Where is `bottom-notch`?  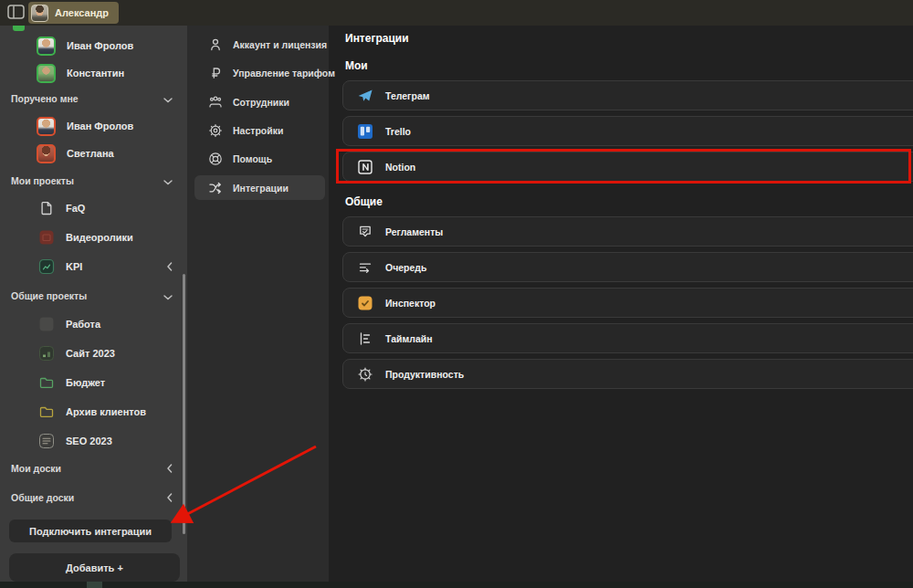 bottom-notch is located at coordinates (95, 584).